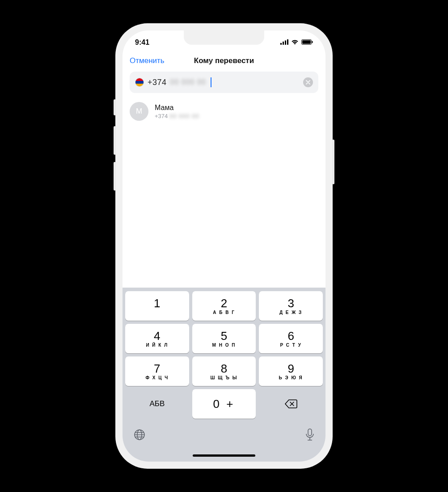 The height and width of the screenshot is (492, 448). What do you see at coordinates (114, 140) in the screenshot?
I see `volume-up-button` at bounding box center [114, 140].